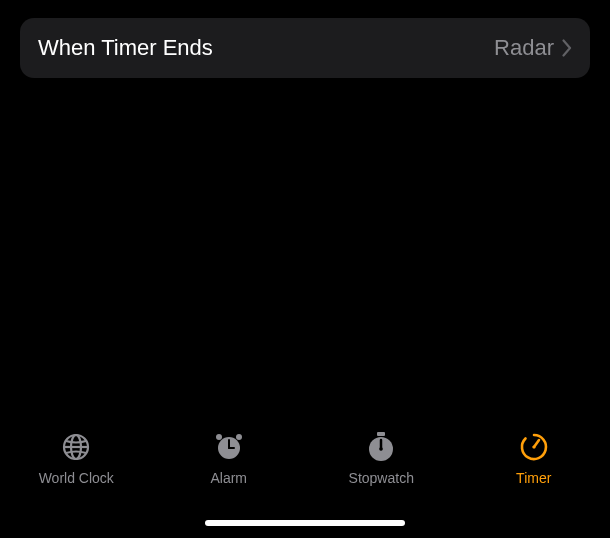 The image size is (610, 538). Describe the element at coordinates (382, 458) in the screenshot. I see `tab-stopwatch: Stopwatch` at that location.